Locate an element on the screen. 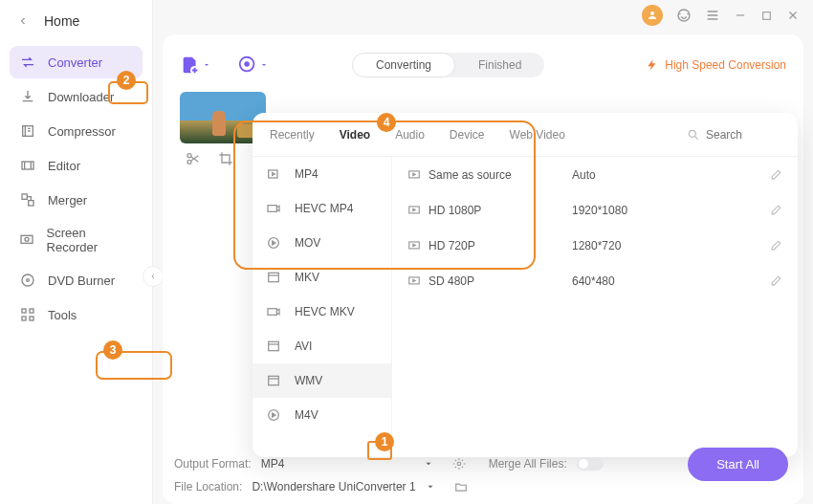 The width and height of the screenshot is (813, 504). settings-icon is located at coordinates (459, 464).